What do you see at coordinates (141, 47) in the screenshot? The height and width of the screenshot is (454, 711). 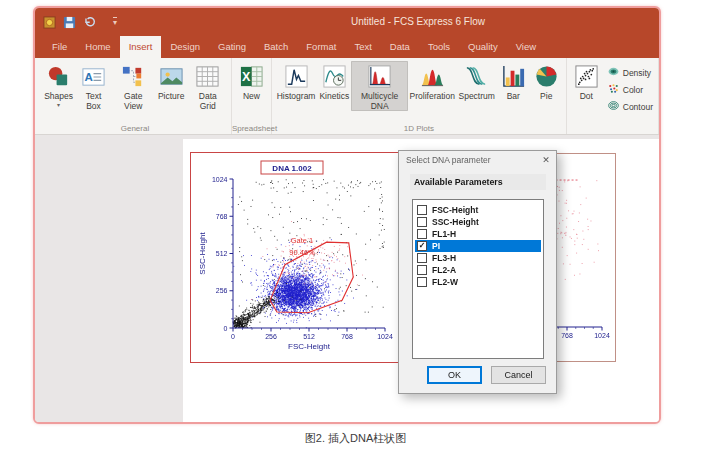 I see `tab-insert: Insert` at bounding box center [141, 47].